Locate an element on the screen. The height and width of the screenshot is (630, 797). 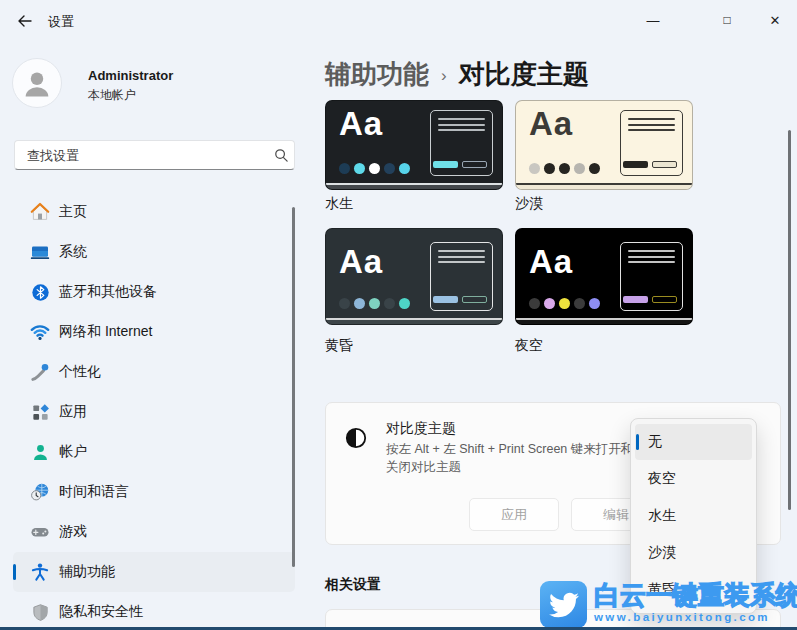
theme-card-nightsky: Aa is located at coordinates (604, 276).